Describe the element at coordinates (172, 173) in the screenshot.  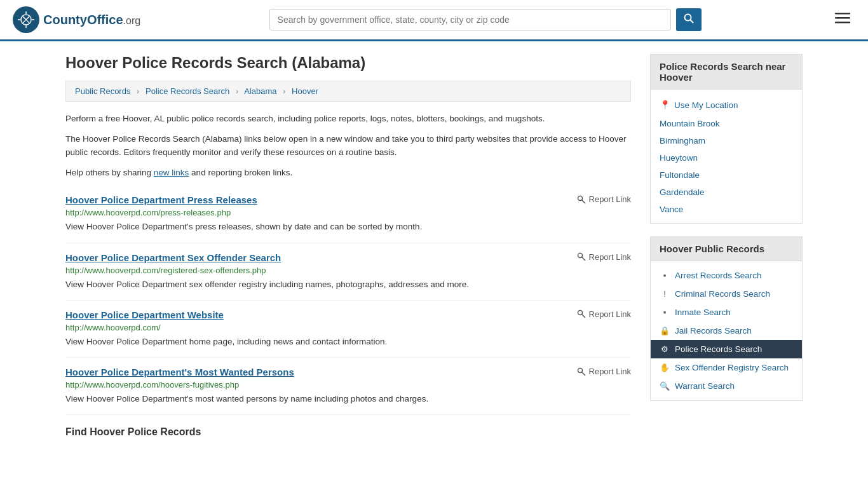
I see `new-links-link: new links` at that location.